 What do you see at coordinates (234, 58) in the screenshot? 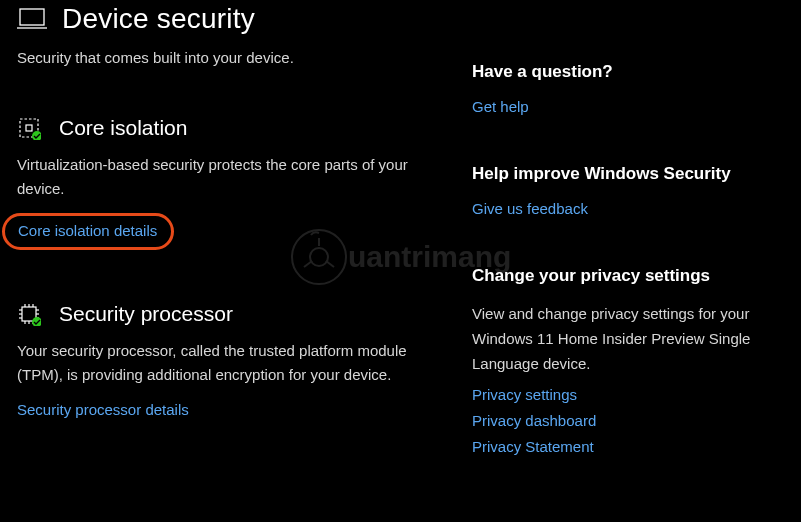
I see `page-subtitle: Security that comes built into your devi…` at bounding box center [234, 58].